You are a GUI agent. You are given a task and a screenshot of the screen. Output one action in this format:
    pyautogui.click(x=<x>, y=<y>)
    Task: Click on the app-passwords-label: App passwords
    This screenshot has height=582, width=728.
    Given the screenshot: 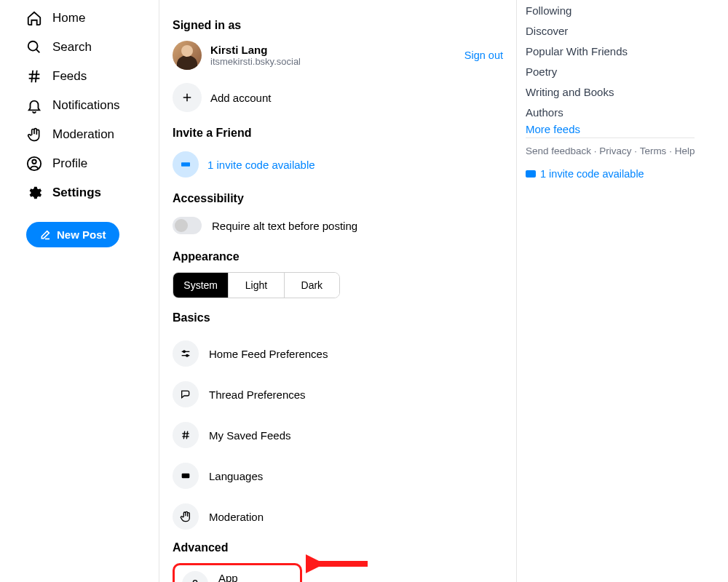 What is the action you would take?
    pyautogui.click(x=256, y=577)
    